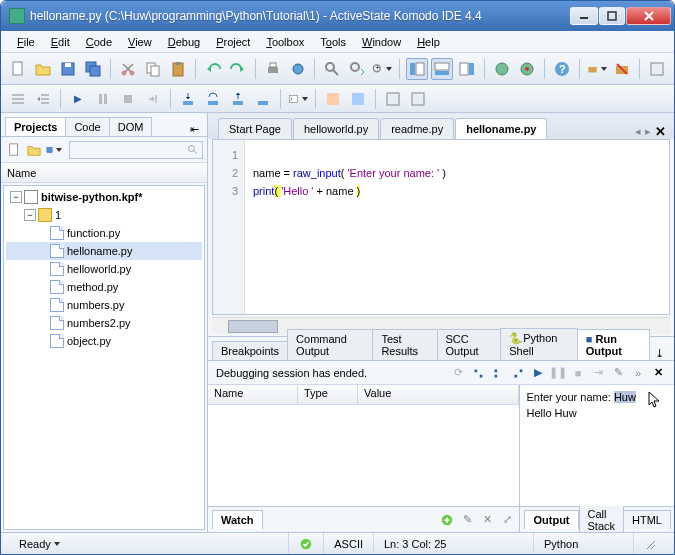 The width and height of the screenshot is (675, 555). Describe the element at coordinates (104, 215) in the screenshot. I see `tree-folder: −1` at that location.